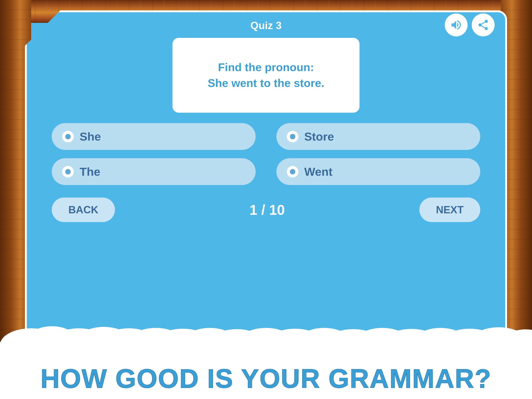 The height and width of the screenshot is (399, 532). Describe the element at coordinates (456, 25) in the screenshot. I see `sound-icon` at that location.